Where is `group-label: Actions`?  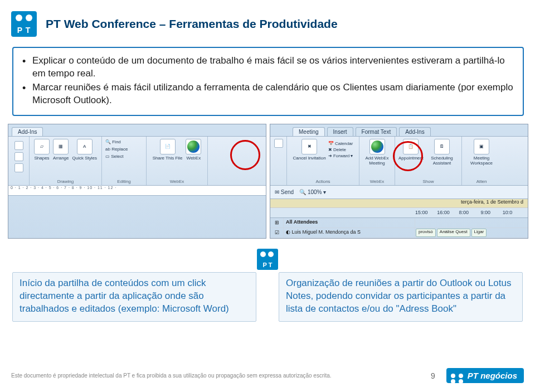 group-label: Actions is located at coordinates (323, 182).